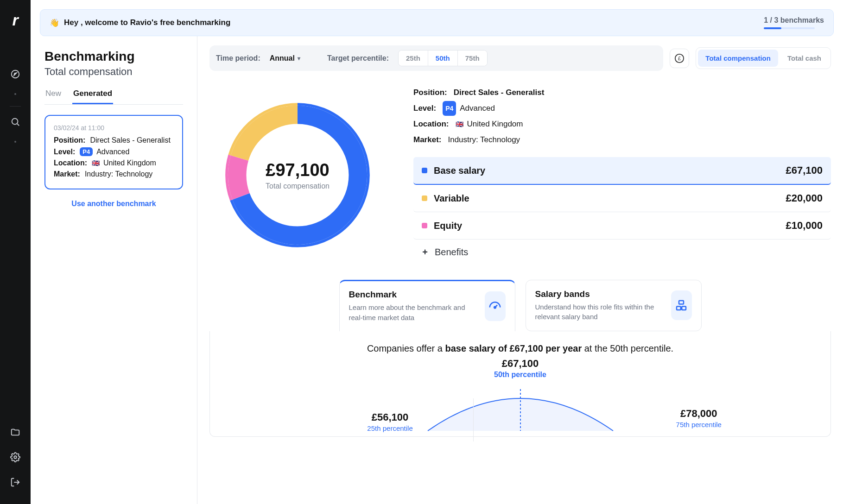 This screenshot has width=843, height=504. I want to click on card-level-value: Advanced, so click(113, 152).